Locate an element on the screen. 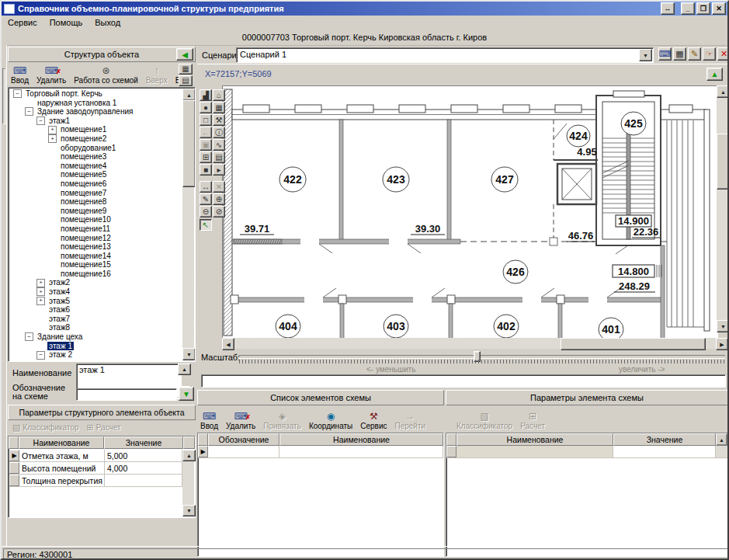  classifier-button: ▧ Классификатор is located at coordinates (46, 427).